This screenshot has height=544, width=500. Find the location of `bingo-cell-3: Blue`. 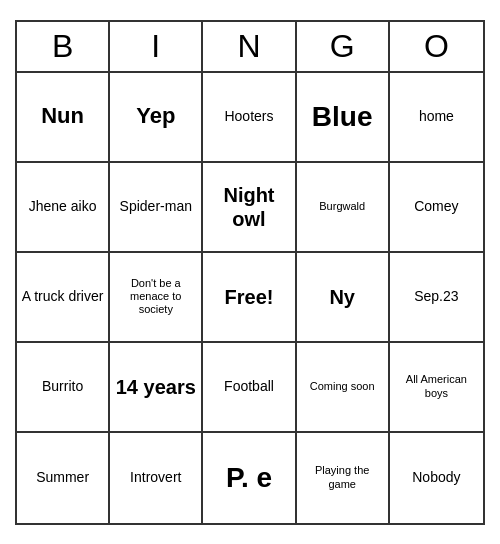

bingo-cell-3: Blue is located at coordinates (344, 118).